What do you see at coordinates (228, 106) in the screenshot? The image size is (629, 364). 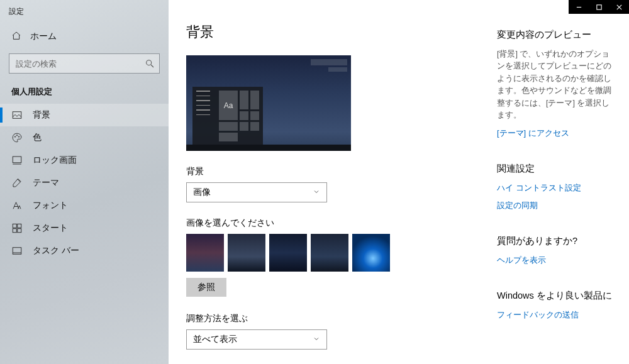 I see `preview-sample-text: Aa` at bounding box center [228, 106].